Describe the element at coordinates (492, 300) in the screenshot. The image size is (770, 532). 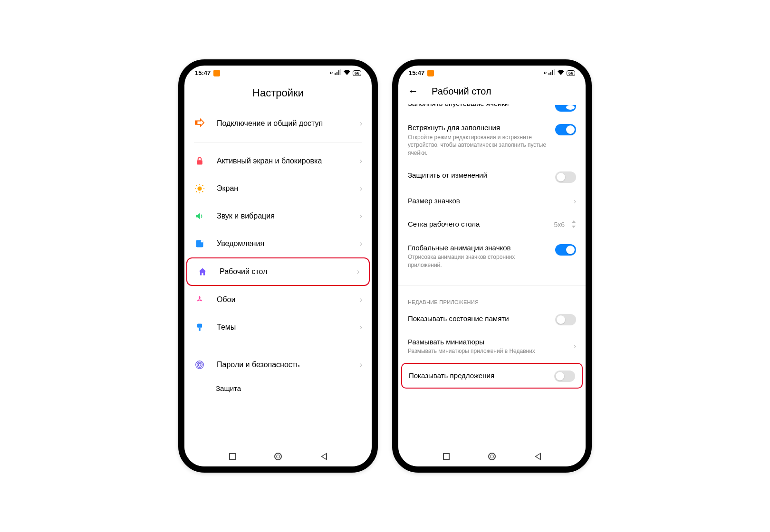
I see `section-header-recents: НЕДАВНИЕ ПРИЛОЖЕНИЯ` at that location.